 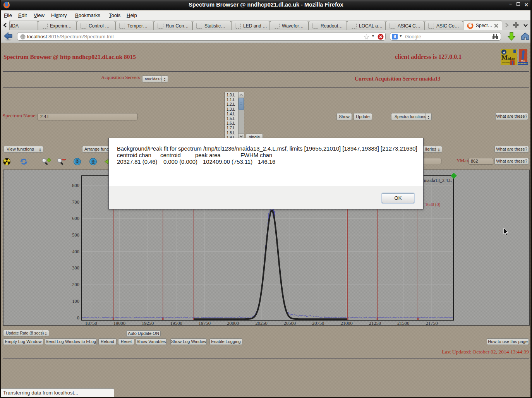 I want to click on svg-text: 800, so click(x=76, y=185).